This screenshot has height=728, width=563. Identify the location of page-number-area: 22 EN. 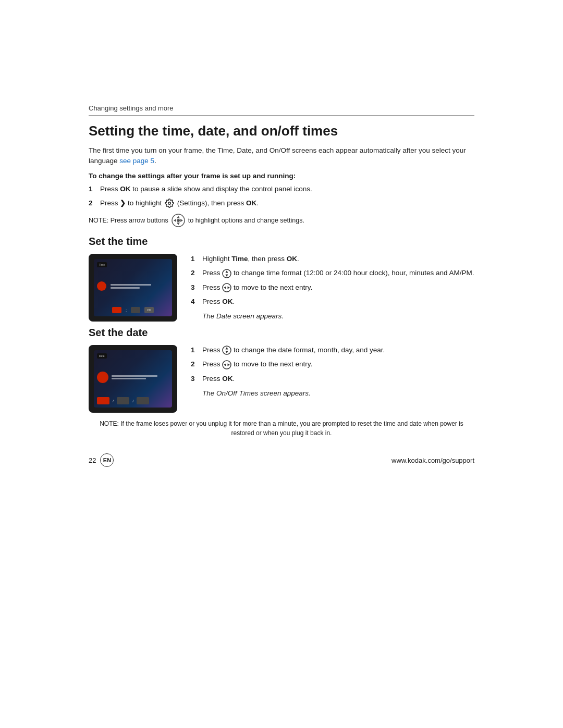
(101, 460).